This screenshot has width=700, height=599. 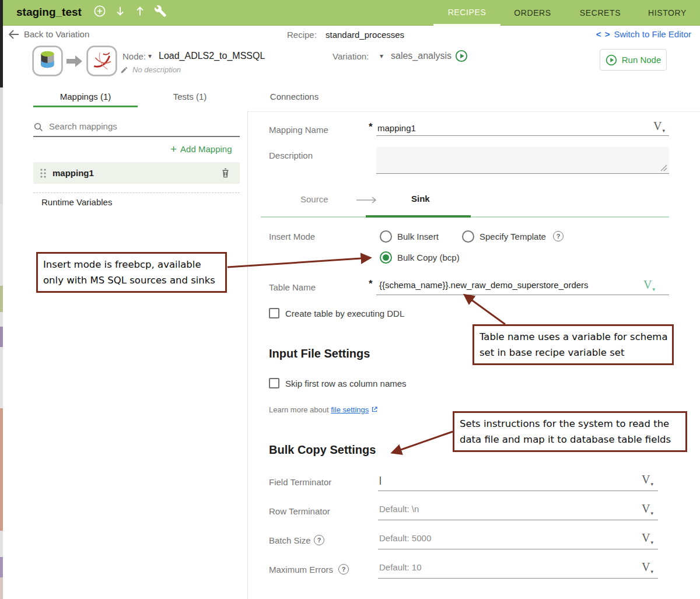 What do you see at coordinates (136, 173) in the screenshot?
I see `mapping-list-item: mapping1` at bounding box center [136, 173].